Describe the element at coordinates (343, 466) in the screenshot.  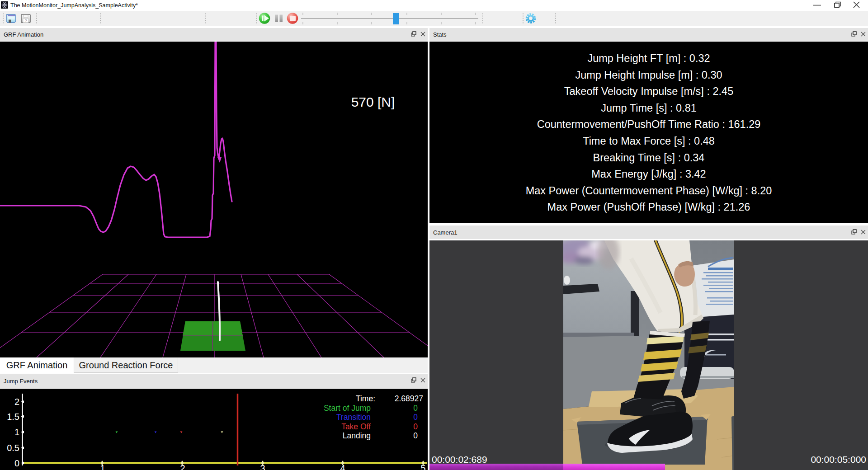
I see `svg-text: 4` at that location.